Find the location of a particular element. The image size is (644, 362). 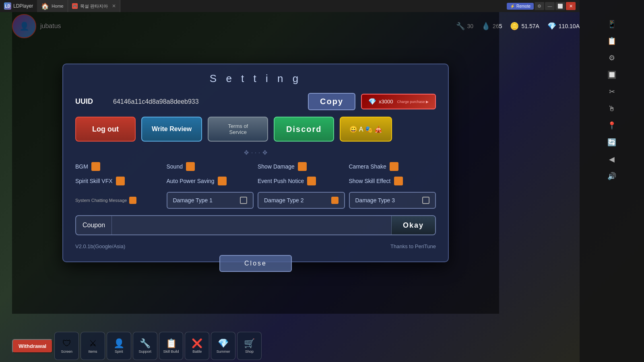

remote-icon: ⚡ is located at coordinates (512, 6).